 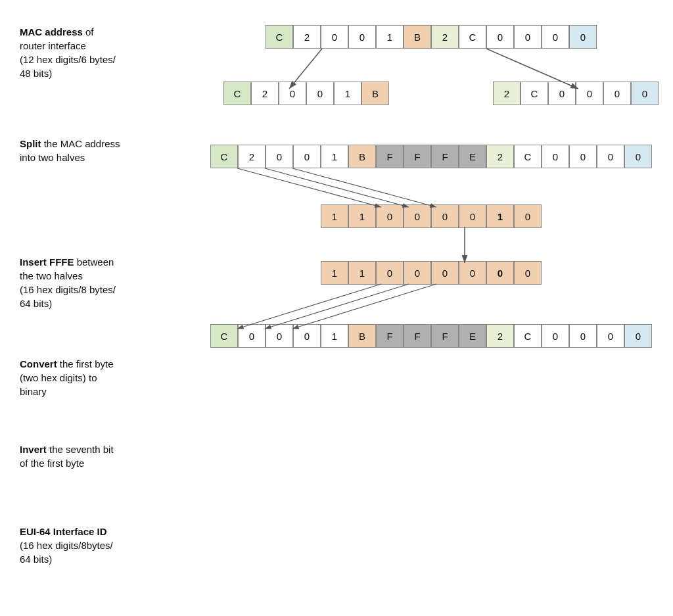 I want to click on half2-0: 0, so click(x=562, y=93).